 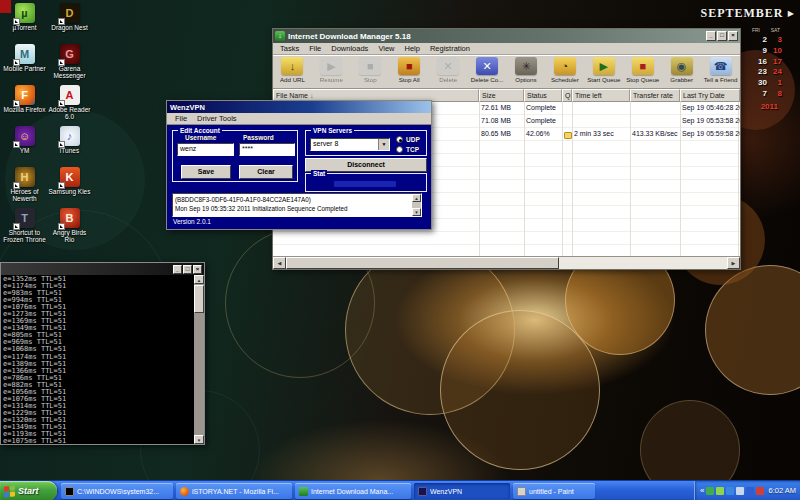 I want to click on command-prompt-titlebar: _ □ ×, so click(x=102, y=269).